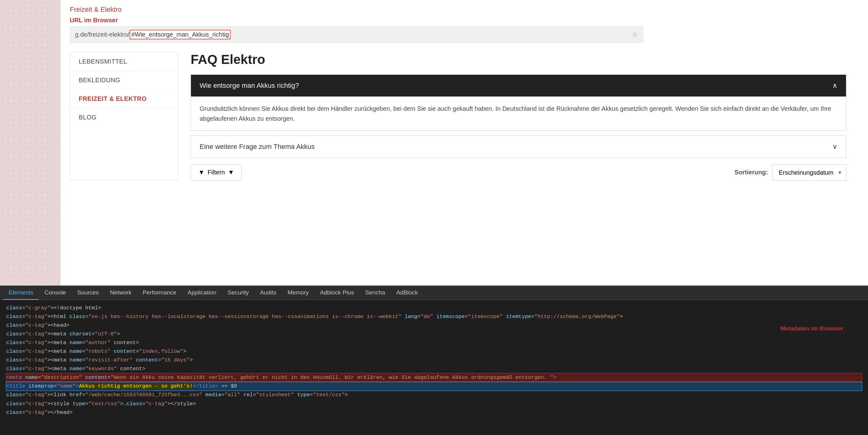 This screenshot has height=435, width=868. Describe the element at coordinates (231, 173) in the screenshot. I see `filter-chevron-icon: ▼` at that location.